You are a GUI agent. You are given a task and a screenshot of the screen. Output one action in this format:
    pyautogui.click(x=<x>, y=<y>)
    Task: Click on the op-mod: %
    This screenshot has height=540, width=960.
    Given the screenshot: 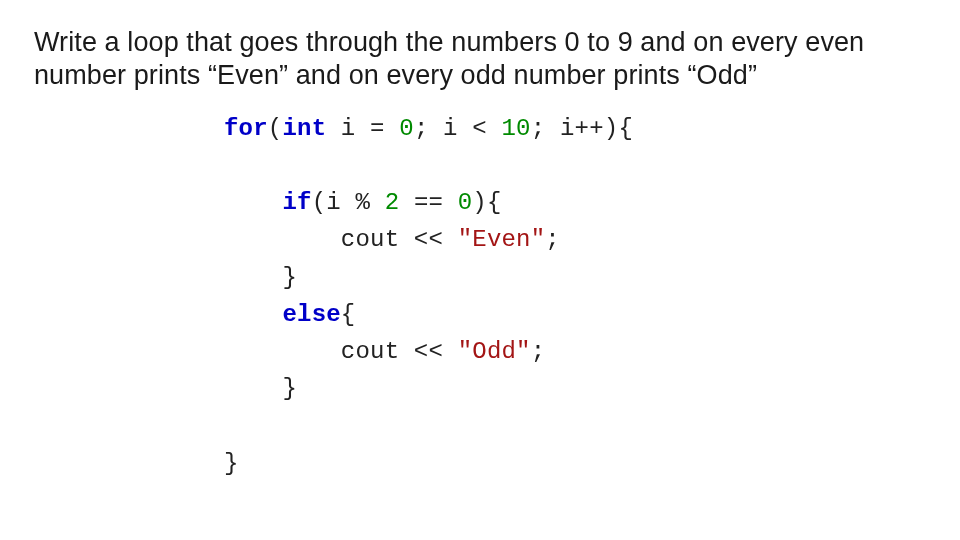 What is the action you would take?
    pyautogui.click(x=363, y=202)
    